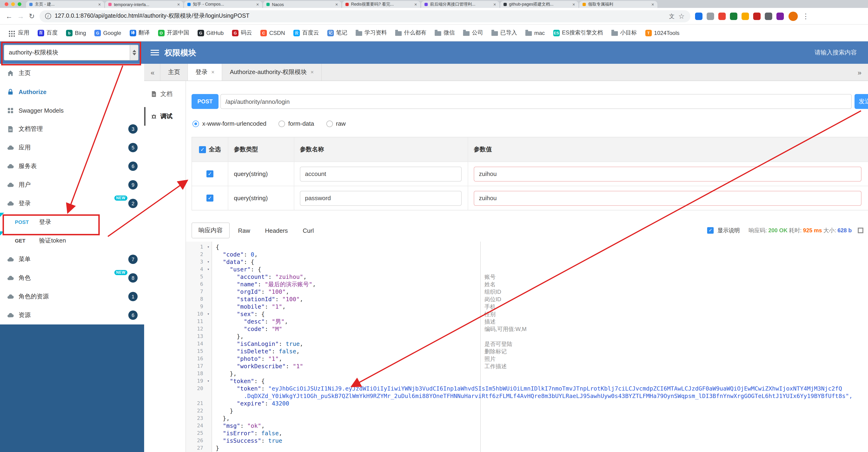 This screenshot has width=868, height=452. What do you see at coordinates (48, 16) in the screenshot?
I see `info-icon: i` at bounding box center [48, 16].